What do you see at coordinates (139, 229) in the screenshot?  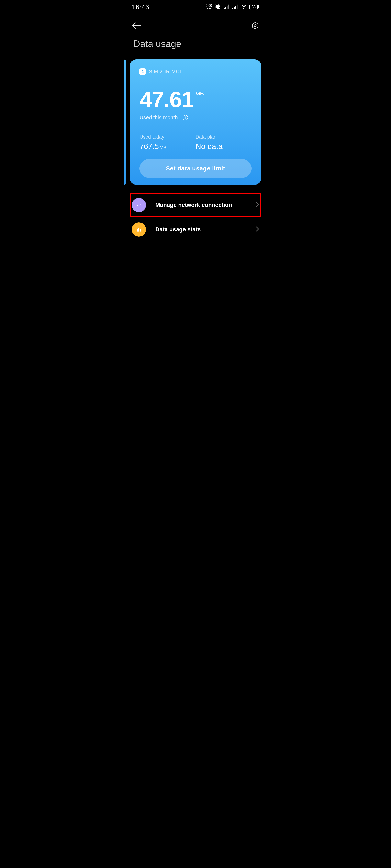 I see `bar-chart-icon` at bounding box center [139, 229].